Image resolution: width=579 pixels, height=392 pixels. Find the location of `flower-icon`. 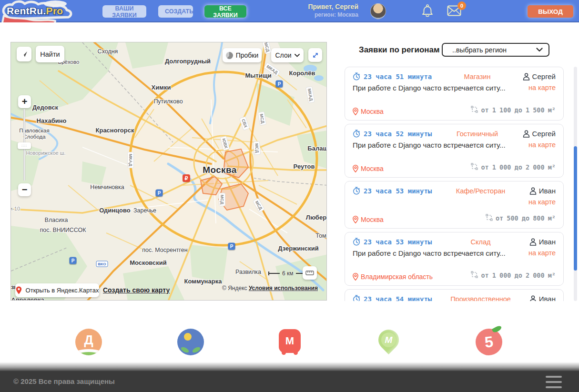

flower-icon is located at coordinates (191, 342).